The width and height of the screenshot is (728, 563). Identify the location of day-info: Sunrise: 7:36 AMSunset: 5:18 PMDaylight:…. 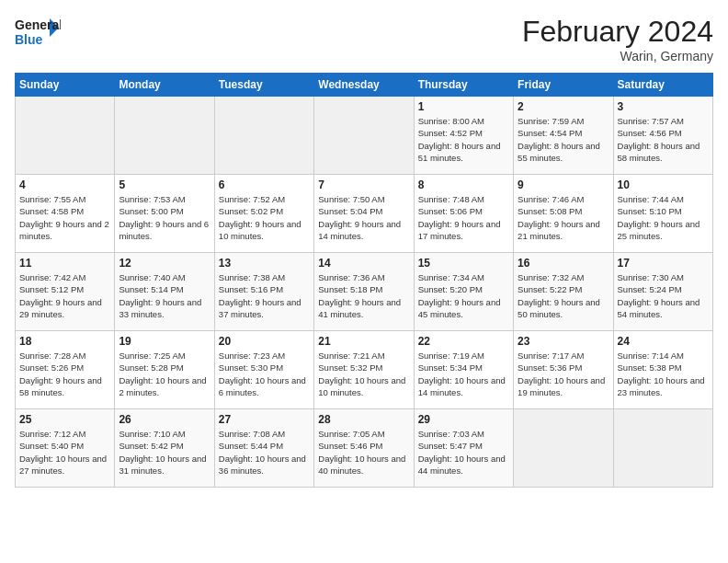
(364, 296).